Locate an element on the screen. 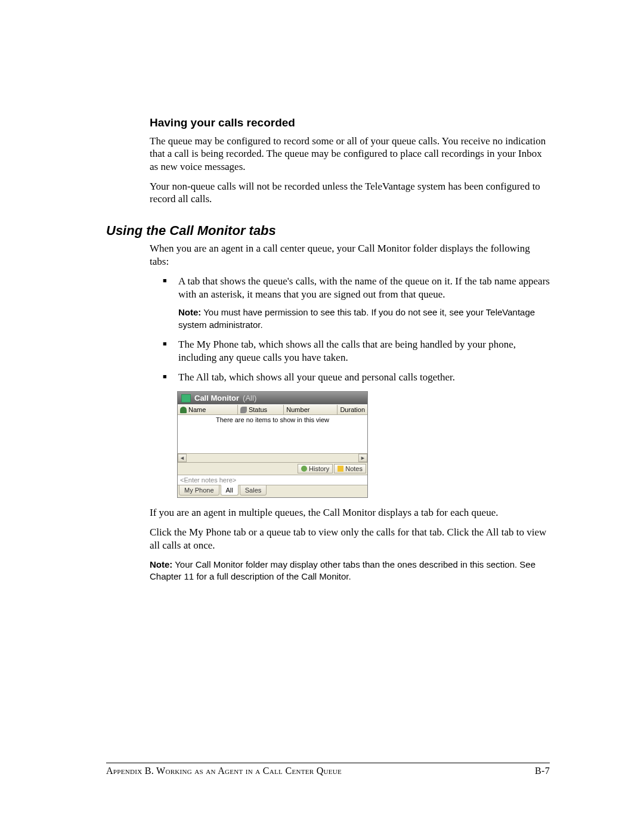 The height and width of the screenshot is (833, 644). bullet-all-tab: The All tab, which shows all your queue … is located at coordinates (357, 377).